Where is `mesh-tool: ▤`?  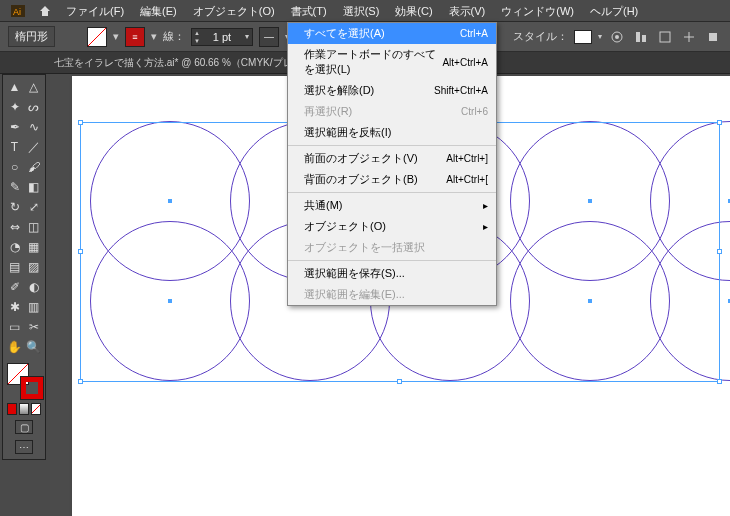 mesh-tool: ▤ is located at coordinates (14, 267).